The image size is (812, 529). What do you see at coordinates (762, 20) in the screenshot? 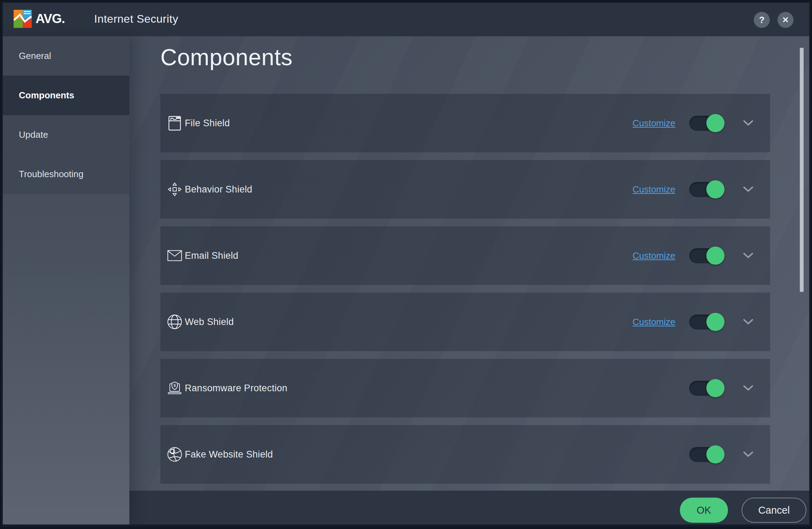
I see `help-button: ?` at bounding box center [762, 20].